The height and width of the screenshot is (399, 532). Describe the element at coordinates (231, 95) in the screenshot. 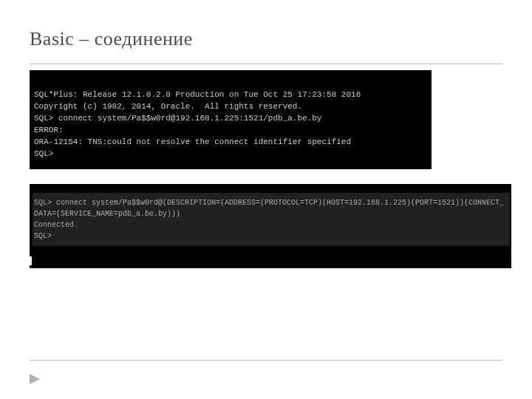

I see `terminal-line: SQL*Plus: Release 12.1.0.2.0 Production …` at that location.